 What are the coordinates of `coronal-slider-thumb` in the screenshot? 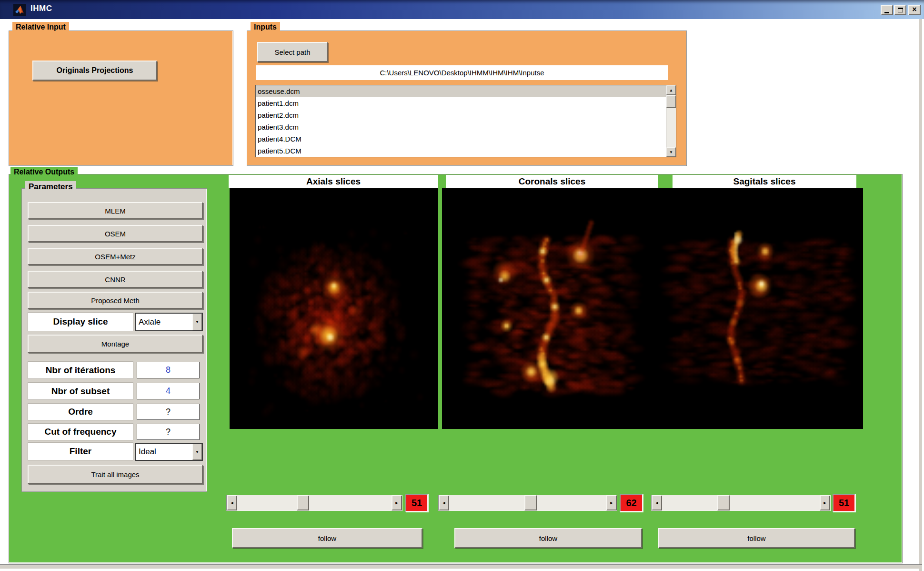 It's located at (531, 503).